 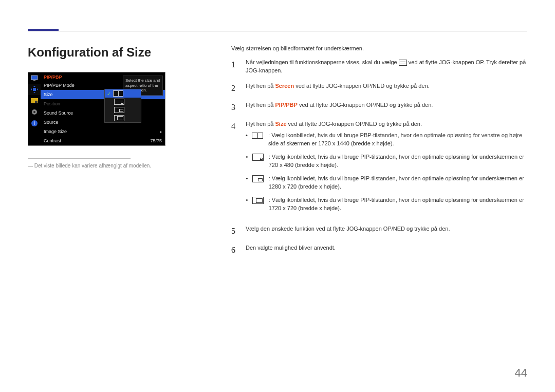 I want to click on bullet-pip-large: •: Vælg ikonbilledet, hvis du vil bruge …, so click(x=386, y=204).